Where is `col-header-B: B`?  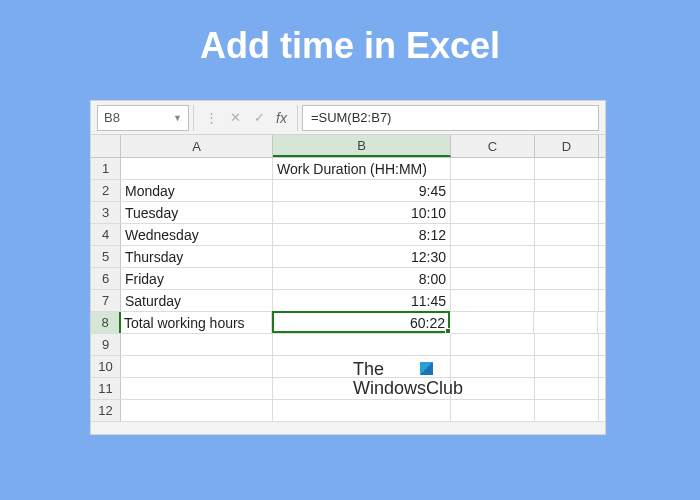 col-header-B: B is located at coordinates (362, 146).